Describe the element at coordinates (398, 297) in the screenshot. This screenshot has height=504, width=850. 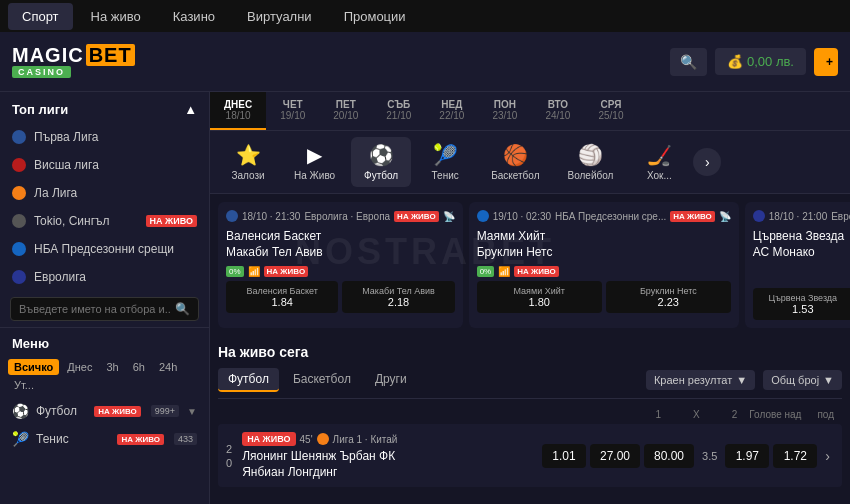
I see `odd-btn-1-away: Макаби Тел Авив 2.18` at that location.